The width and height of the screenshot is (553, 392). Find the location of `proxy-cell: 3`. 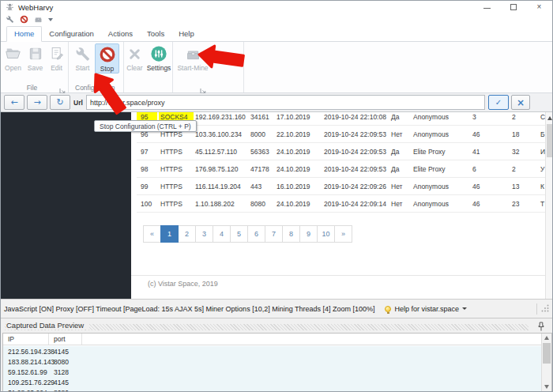

proxy-cell: 3 is located at coordinates (491, 119).